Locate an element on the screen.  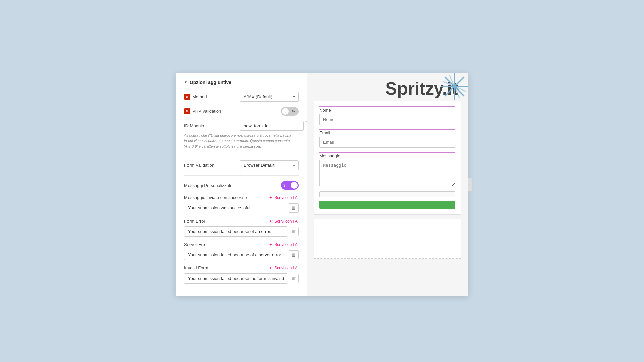
collapse-arrow: ▼ is located at coordinates (186, 82).